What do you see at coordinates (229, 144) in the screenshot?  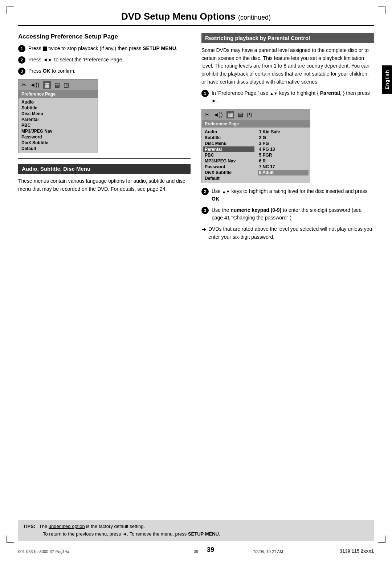 I see `pm-discmenu: Disc Menu` at bounding box center [229, 144].